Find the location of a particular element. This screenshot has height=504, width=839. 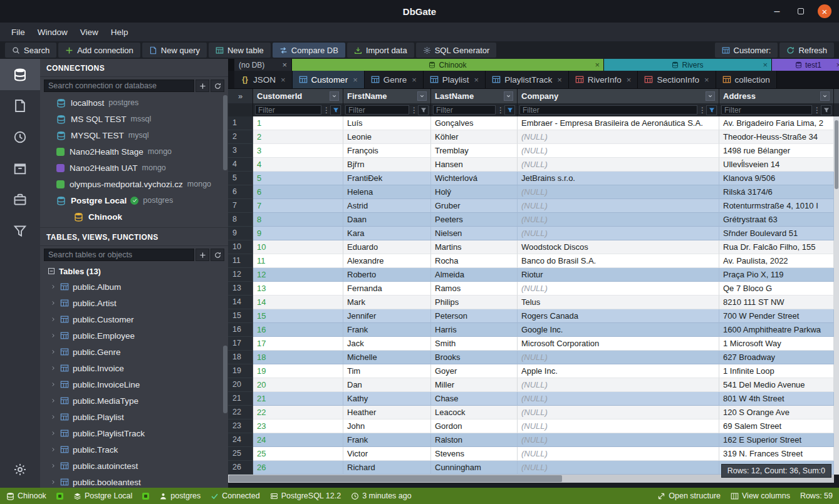

cell-address: Sřnder Boulevard 51 is located at coordinates (777, 234).